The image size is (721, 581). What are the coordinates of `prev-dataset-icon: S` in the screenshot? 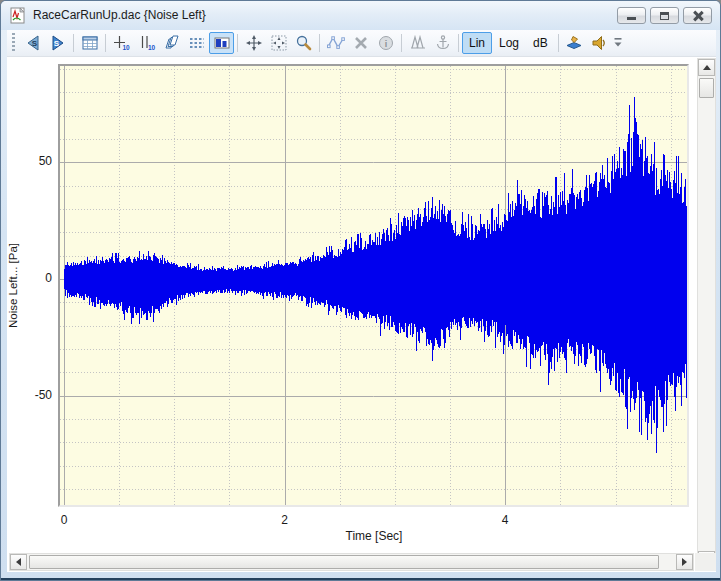 It's located at (33, 43).